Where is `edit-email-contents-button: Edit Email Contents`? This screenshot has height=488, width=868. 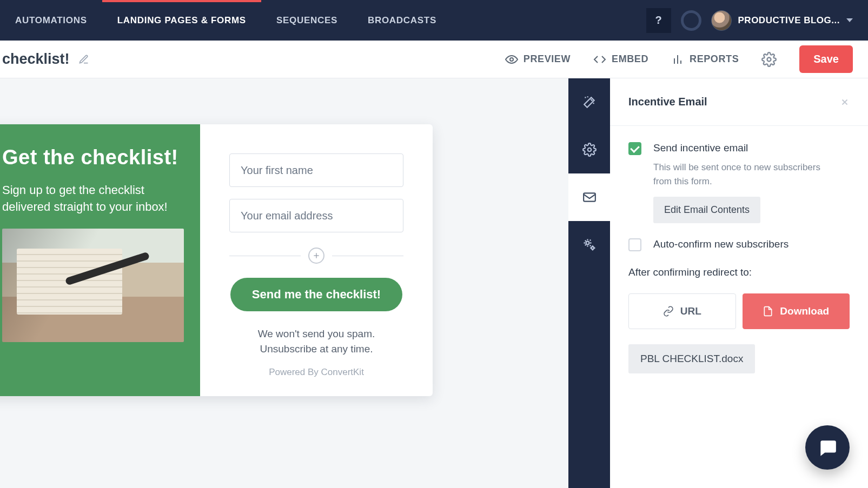 edit-email-contents-button: Edit Email Contents is located at coordinates (707, 210).